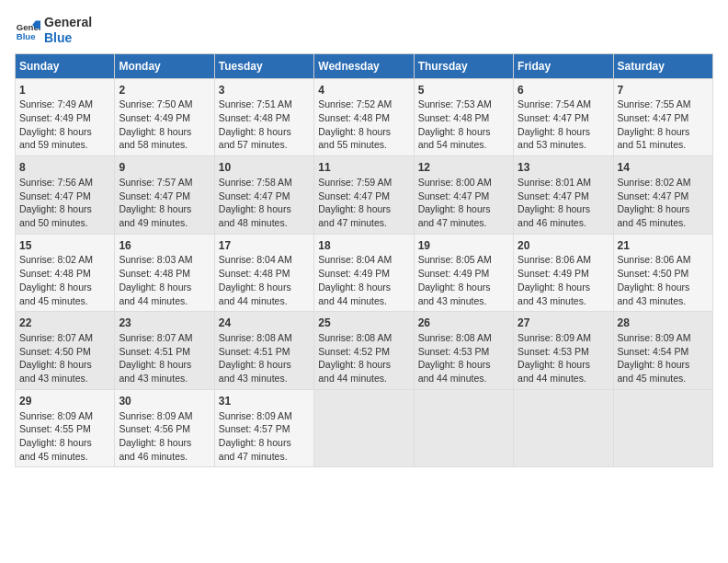  I want to click on day-number: 14, so click(664, 167).